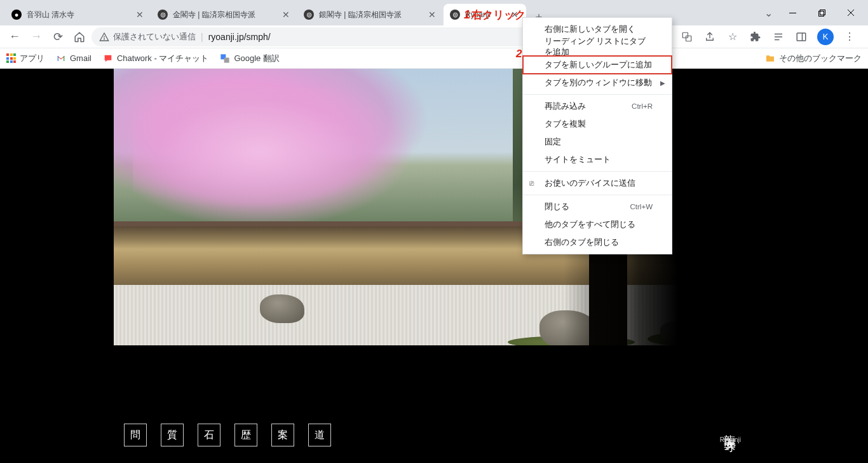 This screenshot has width=868, height=463. What do you see at coordinates (372, 15) in the screenshot?
I see `tab-title: 銀閣寺 | 臨済宗相国寺派` at bounding box center [372, 15].